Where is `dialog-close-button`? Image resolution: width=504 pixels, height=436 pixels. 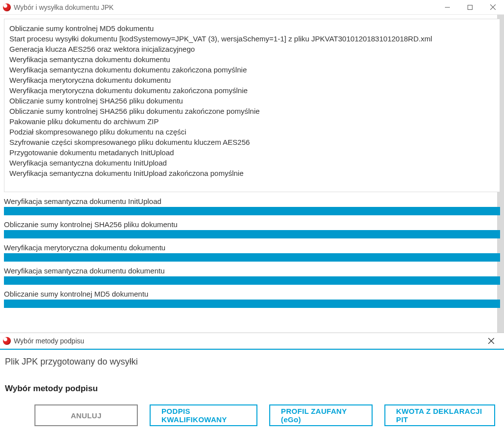 dialog-close-button is located at coordinates (491, 341).